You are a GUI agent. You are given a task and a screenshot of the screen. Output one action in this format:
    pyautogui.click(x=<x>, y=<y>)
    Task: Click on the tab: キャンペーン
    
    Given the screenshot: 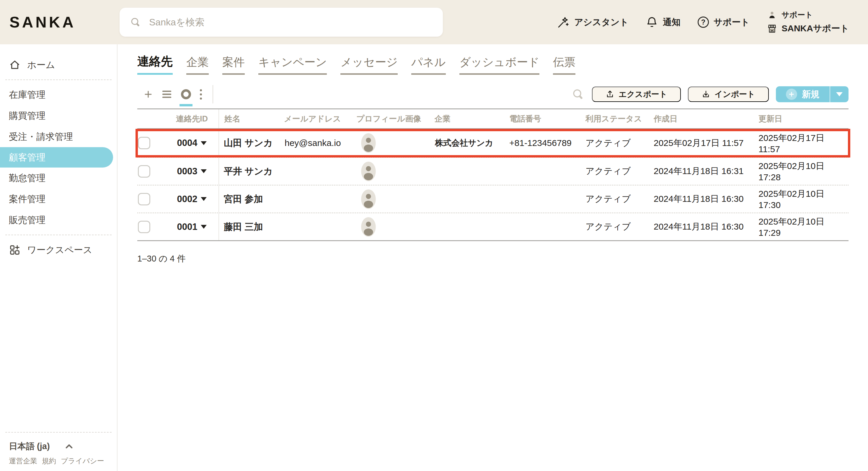 What is the action you would take?
    pyautogui.click(x=292, y=65)
    